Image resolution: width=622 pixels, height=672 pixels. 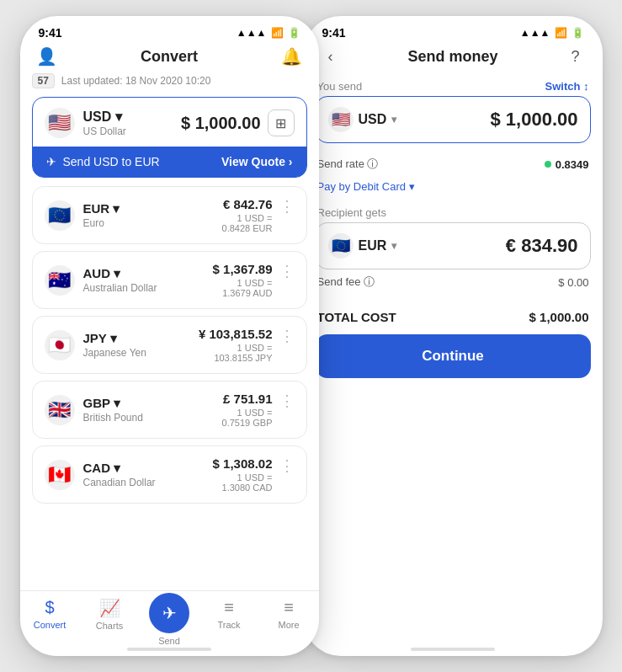 I want to click on currency-code: CAD ▾, so click(x=120, y=468).